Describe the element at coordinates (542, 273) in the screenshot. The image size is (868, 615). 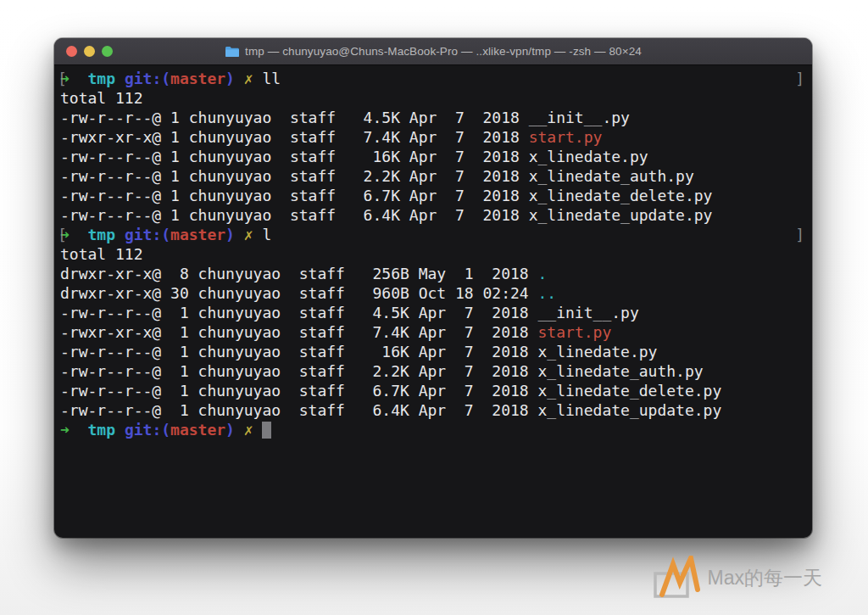
I see `terminal-text: .` at that location.